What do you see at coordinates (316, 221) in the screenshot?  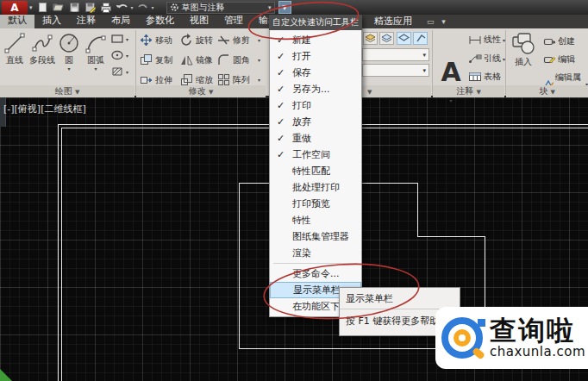 I see `menu-item-properties: 特性` at bounding box center [316, 221].